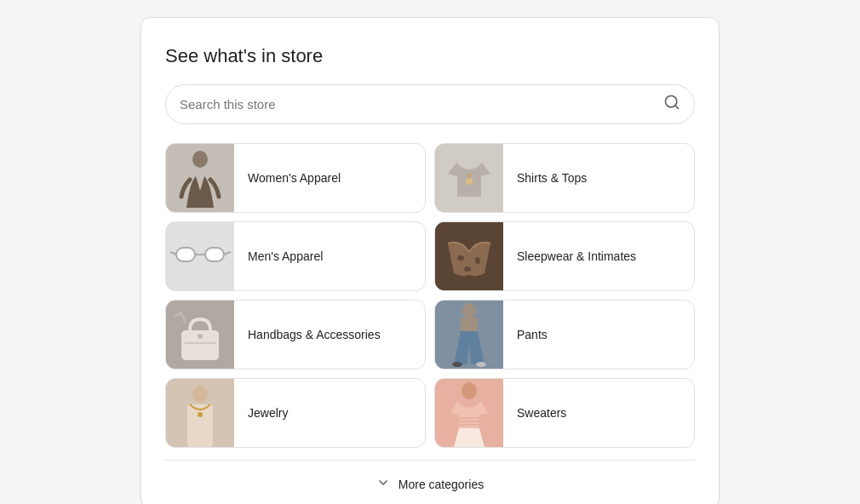 The image size is (860, 504). I want to click on category-label-sleepwear: Sleepwear & Intimates, so click(576, 256).